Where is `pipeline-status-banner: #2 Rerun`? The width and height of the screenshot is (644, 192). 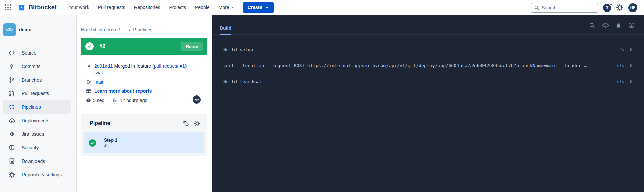 pipeline-status-banner: #2 Rerun is located at coordinates (144, 46).